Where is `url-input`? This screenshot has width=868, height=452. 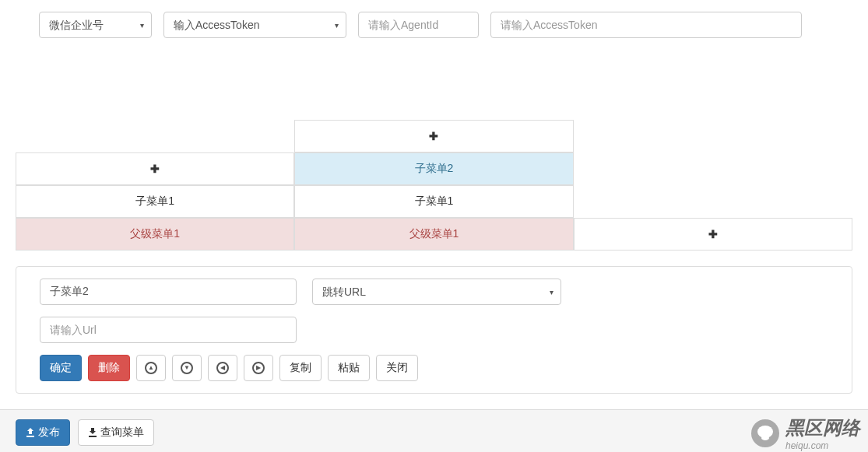
url-input is located at coordinates (168, 330).